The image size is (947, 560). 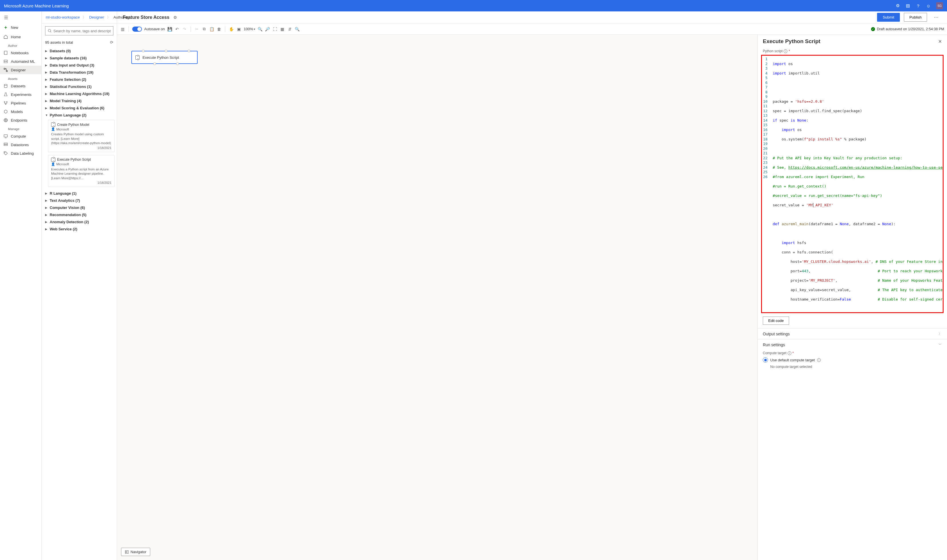 What do you see at coordinates (79, 201) in the screenshot?
I see `tree-text: ▶Text Analytics (7)` at bounding box center [79, 201].